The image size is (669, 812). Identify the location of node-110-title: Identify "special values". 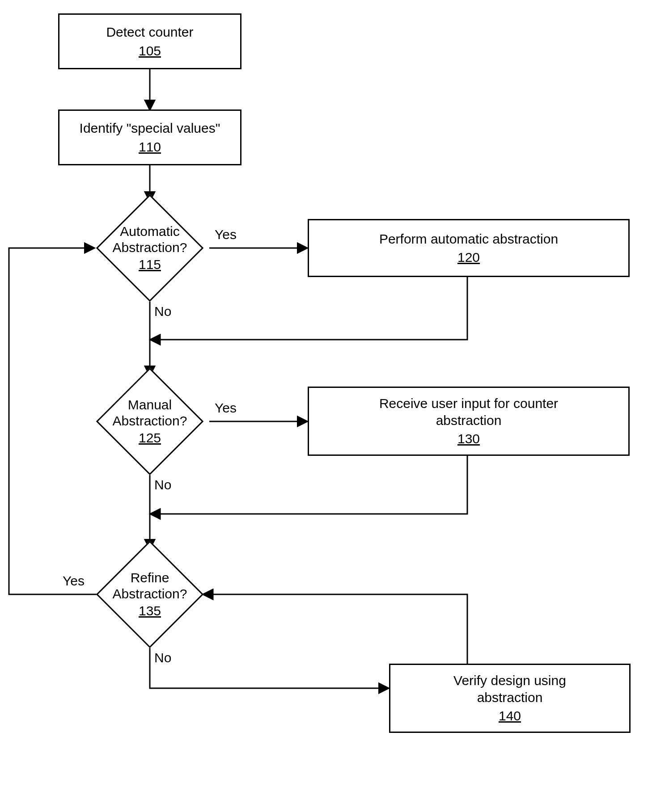
(150, 128).